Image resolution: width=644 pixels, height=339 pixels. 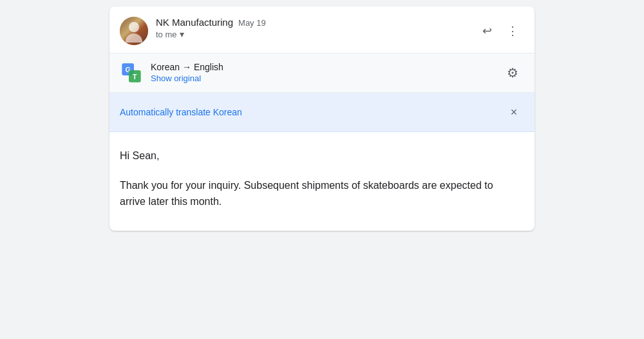 What do you see at coordinates (176, 79) in the screenshot?
I see `show-original-link: Show original` at bounding box center [176, 79].